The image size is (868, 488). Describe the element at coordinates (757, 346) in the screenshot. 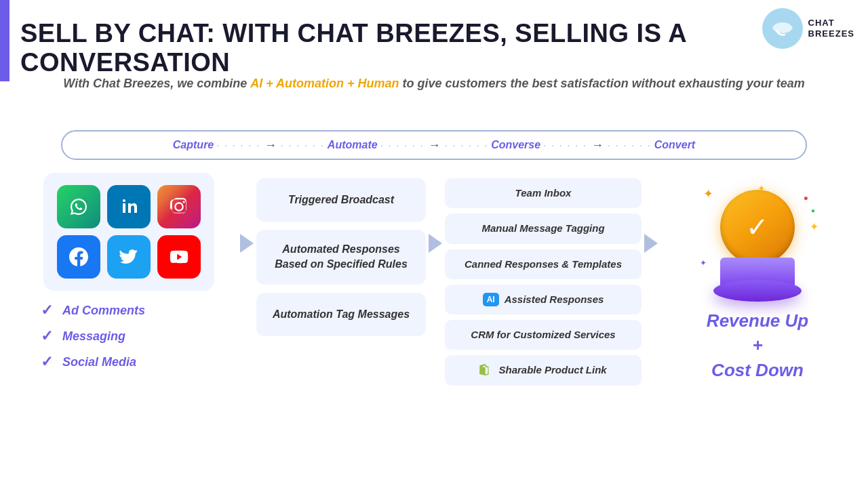

I see `revenue-text: Revenue Up + Cost Down` at that location.